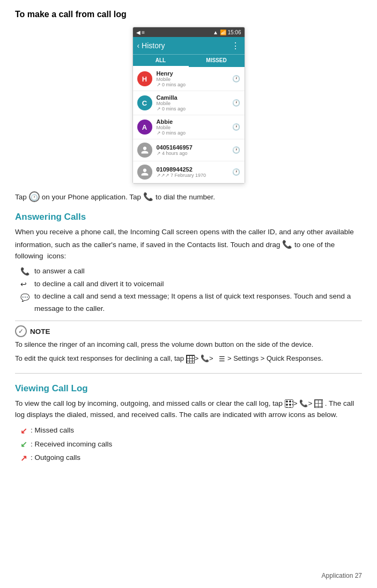 This screenshot has width=377, height=588. I want to click on answering-calls-description: When you receive a phone call, the Incom…, so click(189, 244).